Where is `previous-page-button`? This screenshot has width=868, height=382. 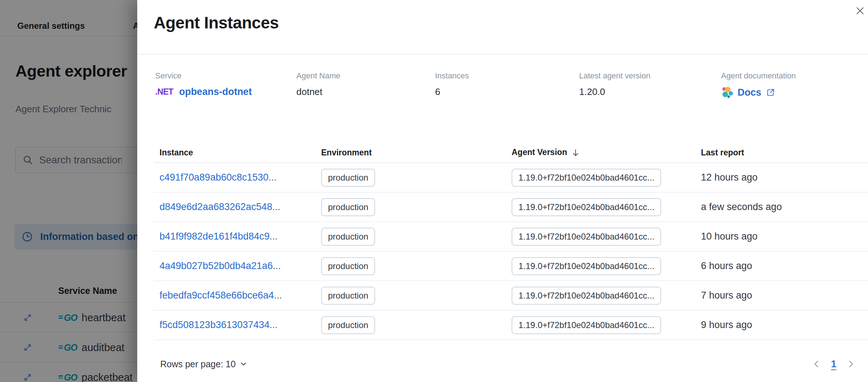
previous-page-button is located at coordinates (817, 364).